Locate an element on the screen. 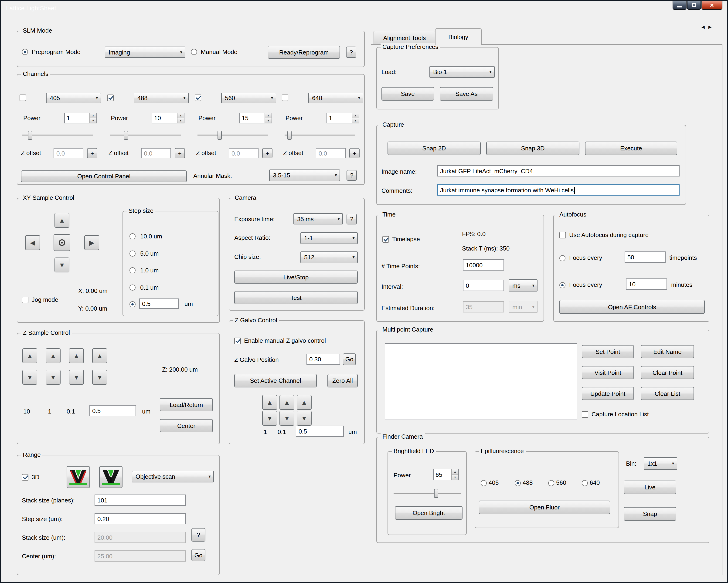 This screenshot has height=583, width=728. center-button: Center is located at coordinates (186, 425).